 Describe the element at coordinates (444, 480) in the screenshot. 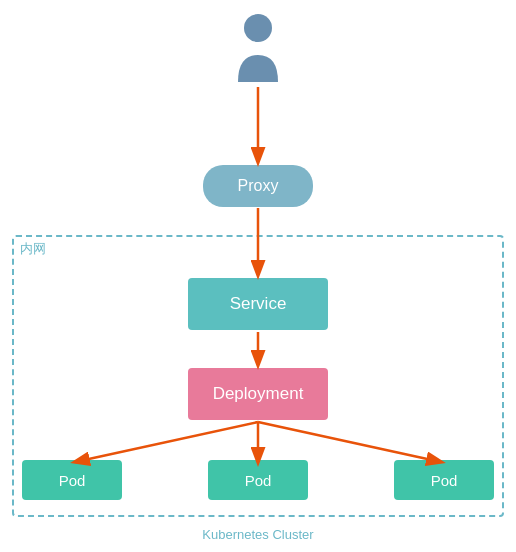

I see `pod-right-label: Pod` at that location.